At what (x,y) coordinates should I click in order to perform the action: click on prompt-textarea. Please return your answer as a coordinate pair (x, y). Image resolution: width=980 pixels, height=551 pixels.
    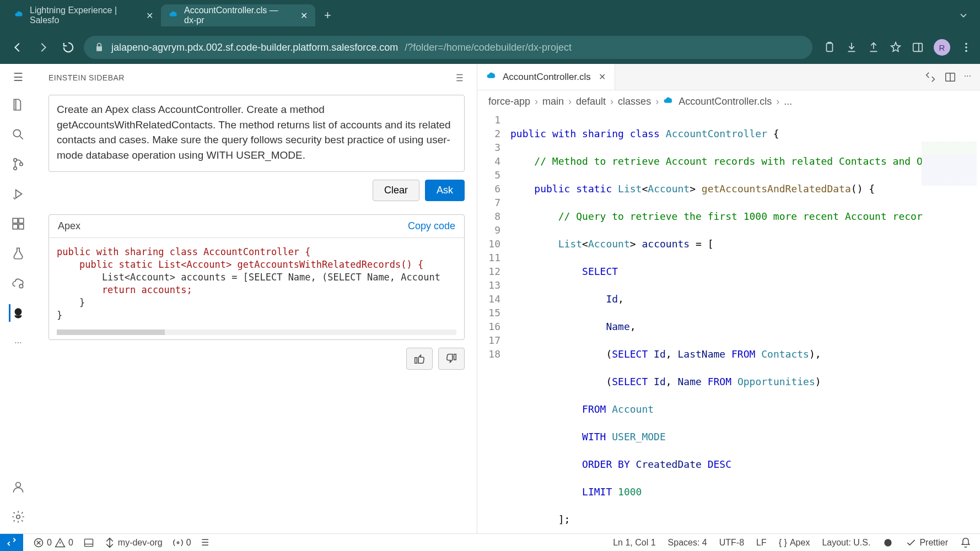
    Looking at the image, I should click on (257, 133).